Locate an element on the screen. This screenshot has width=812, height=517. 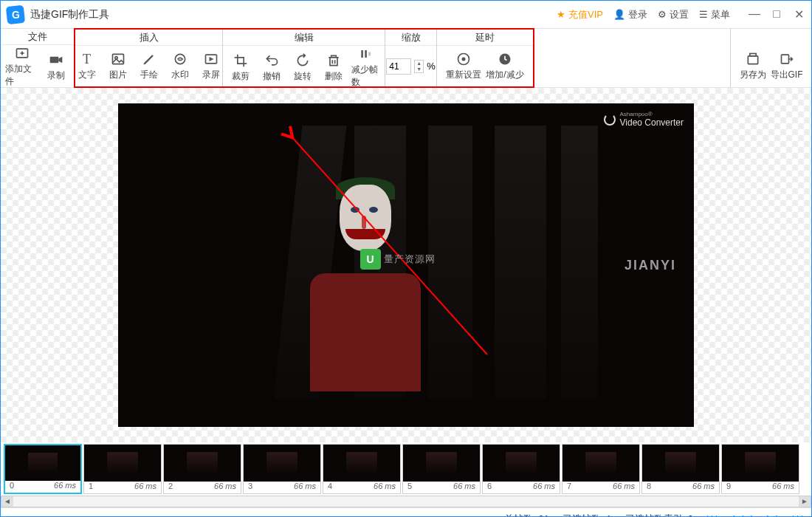
trash-icon is located at coordinates (334, 61).